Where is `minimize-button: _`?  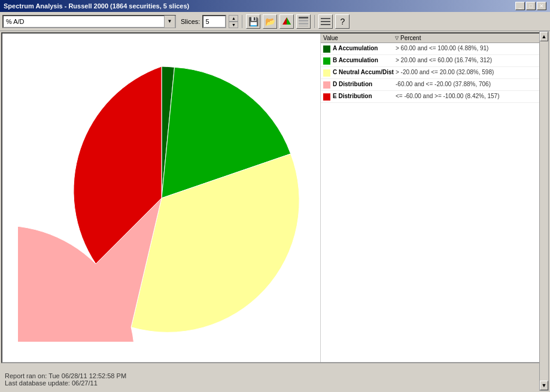 minimize-button: _ is located at coordinates (520, 6).